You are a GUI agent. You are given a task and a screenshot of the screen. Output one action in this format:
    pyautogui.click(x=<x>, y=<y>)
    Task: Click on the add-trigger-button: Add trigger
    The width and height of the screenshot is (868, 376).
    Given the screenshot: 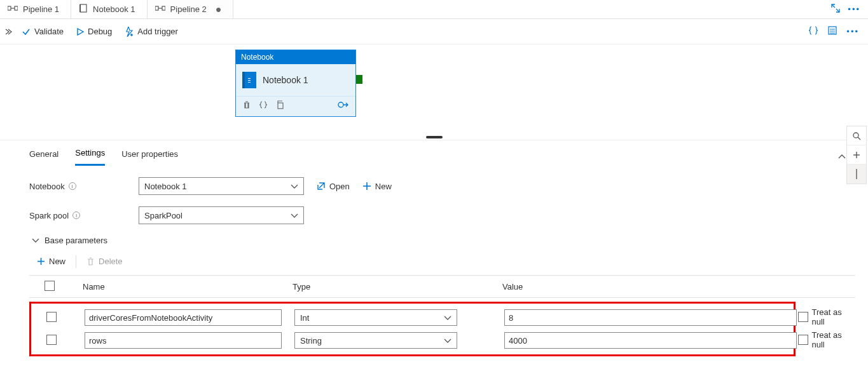 What is the action you would take?
    pyautogui.click(x=151, y=32)
    